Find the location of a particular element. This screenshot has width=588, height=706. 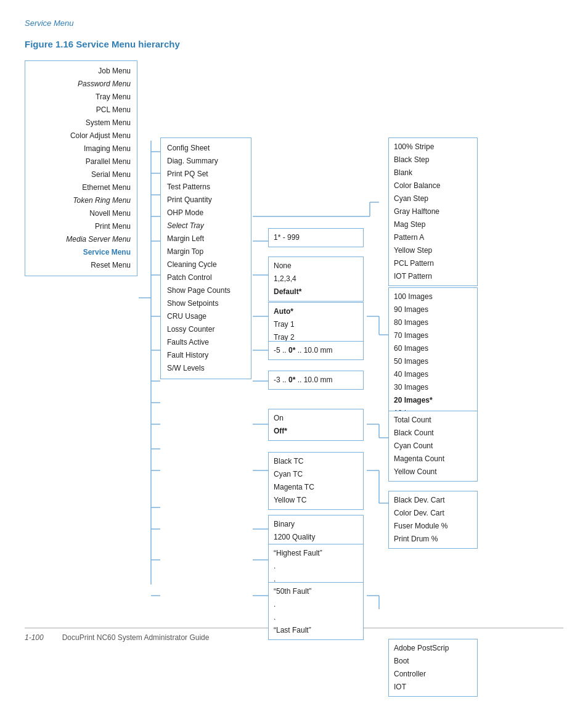

menu-item-parallel: Parallel Menu is located at coordinates (81, 162).